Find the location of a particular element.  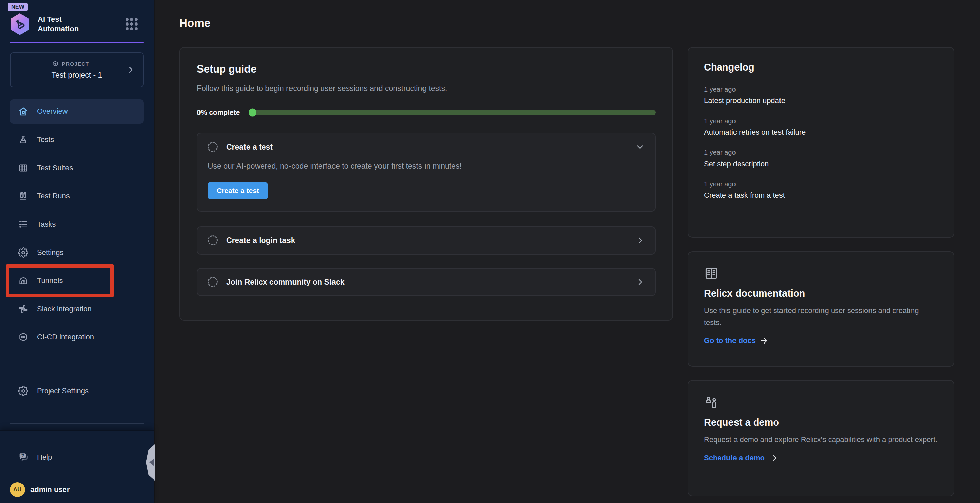

changelog-entry: 1 year ago Create a task from a test is located at coordinates (821, 190).